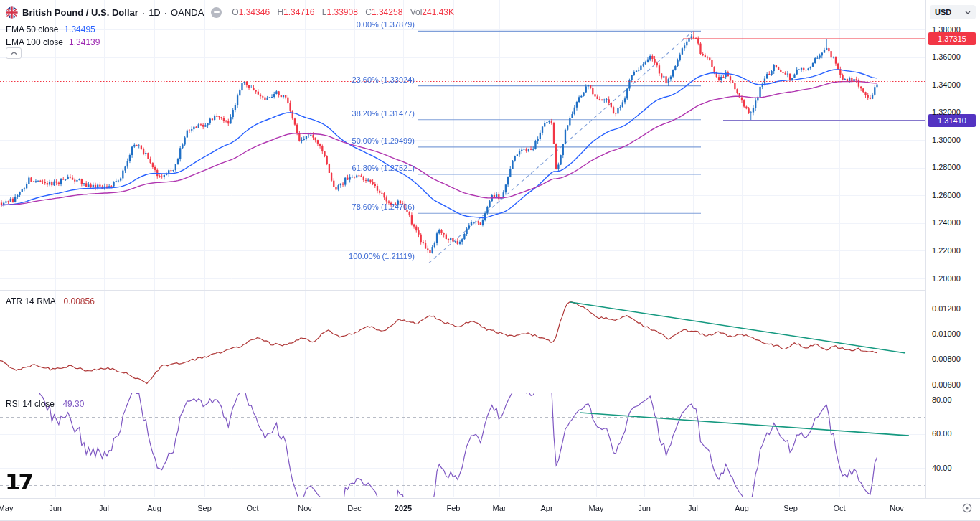 The image size is (980, 521). Describe the element at coordinates (942, 400) in the screenshot. I see `rsi-tick-label: 80.00` at that location.